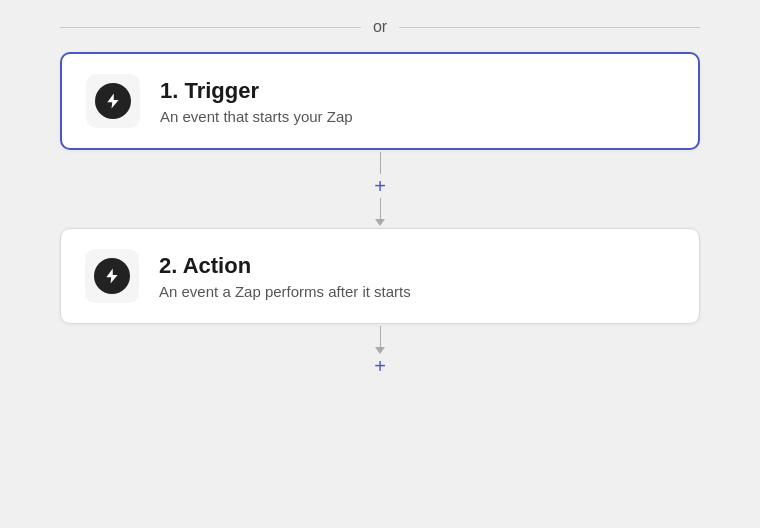 Image resolution: width=760 pixels, height=528 pixels. What do you see at coordinates (380, 189) in the screenshot?
I see `top-connector: +` at bounding box center [380, 189].